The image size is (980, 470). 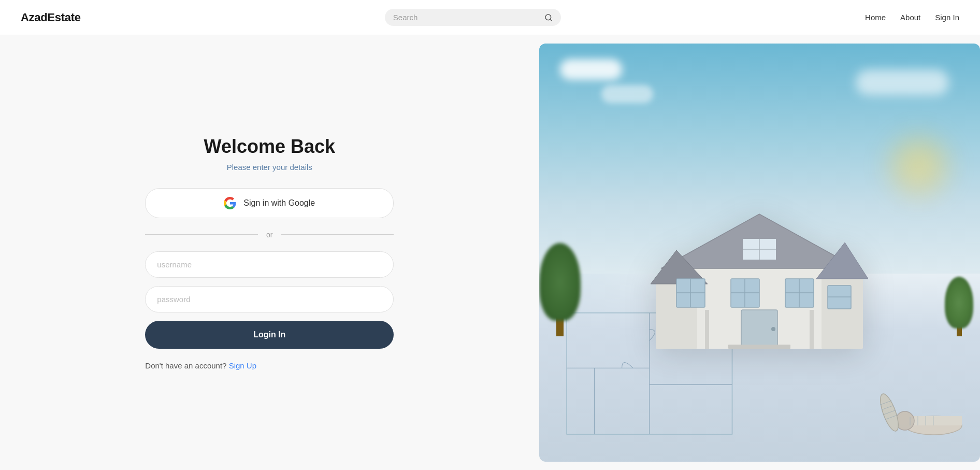 I want to click on google-signin-button: Sign in with Google, so click(x=269, y=203).